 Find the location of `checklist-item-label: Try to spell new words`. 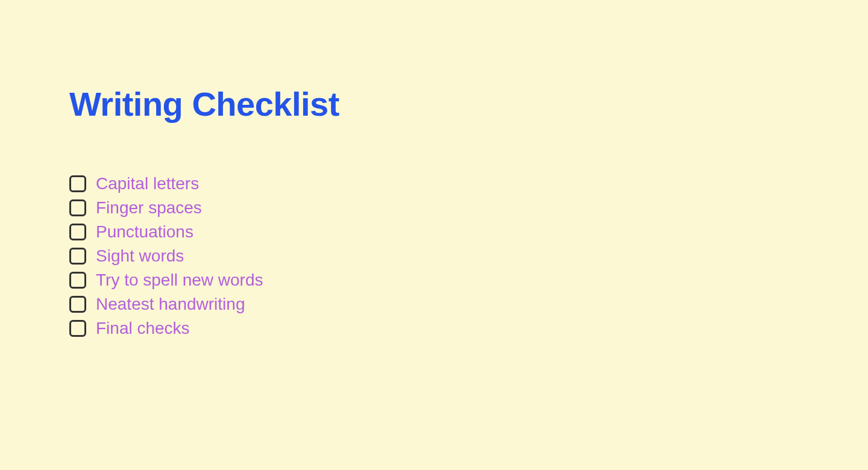

checklist-item-label: Try to spell new words is located at coordinates (180, 280).